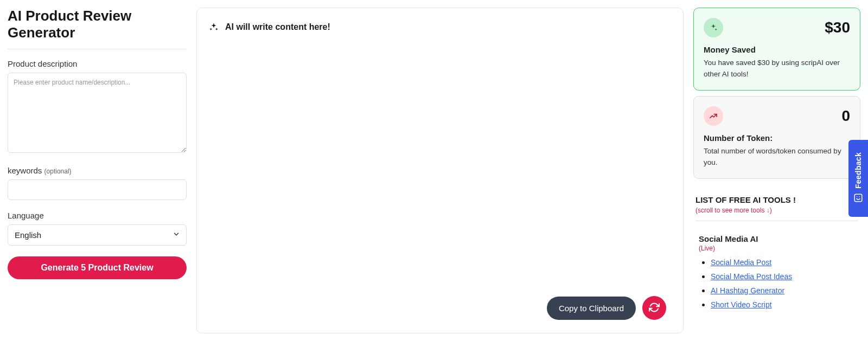  I want to click on money-saved-text: You have saved $30 by using scripAI over…, so click(777, 69).